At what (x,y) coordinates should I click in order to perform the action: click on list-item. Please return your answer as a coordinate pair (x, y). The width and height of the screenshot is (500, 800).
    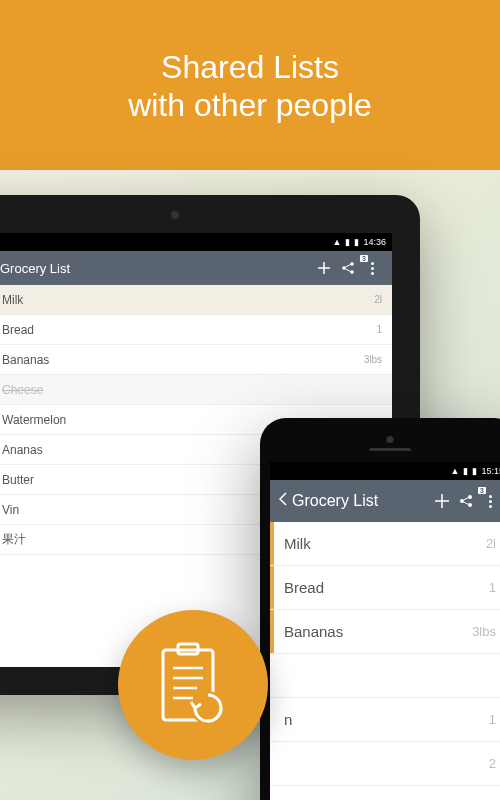
    Looking at the image, I should click on (385, 676).